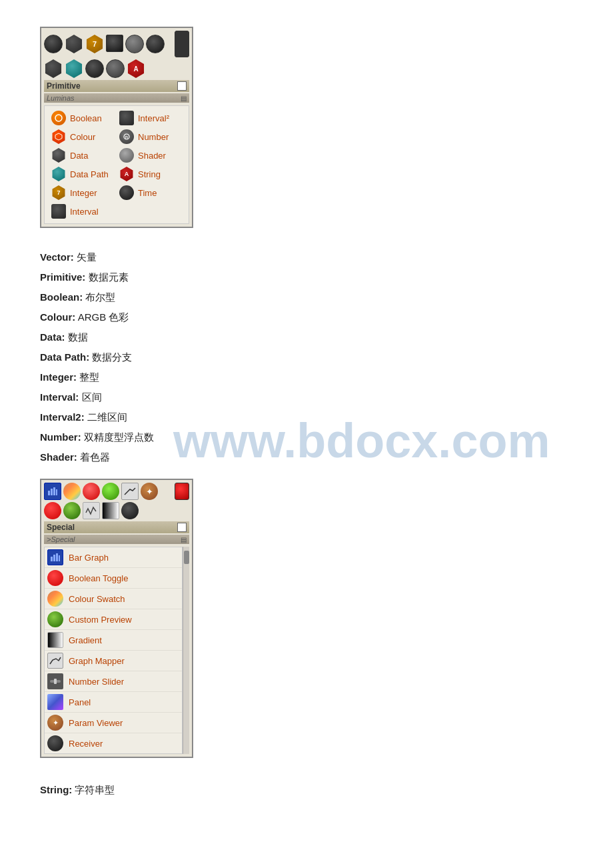 This screenshot has height=868, width=613. I want to click on special-tb-green2, so click(72, 511).